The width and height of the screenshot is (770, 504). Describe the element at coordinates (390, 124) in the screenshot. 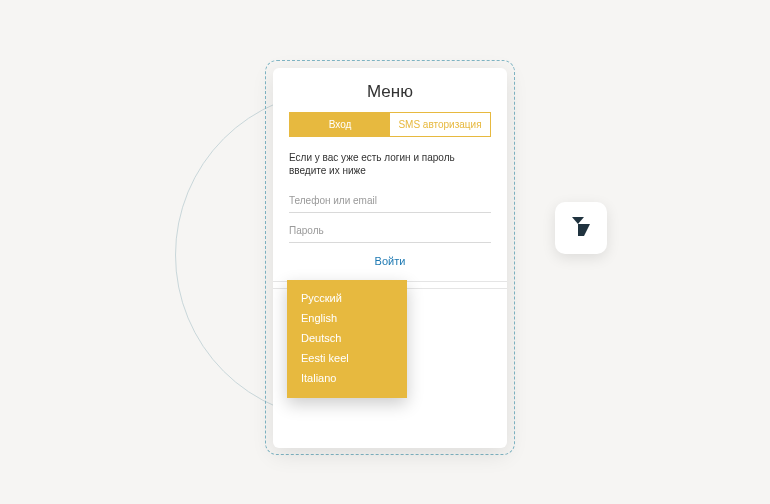

I see `auth-tabs: Вход SMS авторизация` at that location.